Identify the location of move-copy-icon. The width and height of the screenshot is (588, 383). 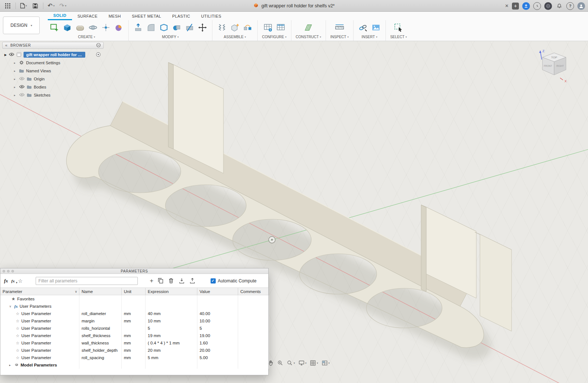
(202, 28).